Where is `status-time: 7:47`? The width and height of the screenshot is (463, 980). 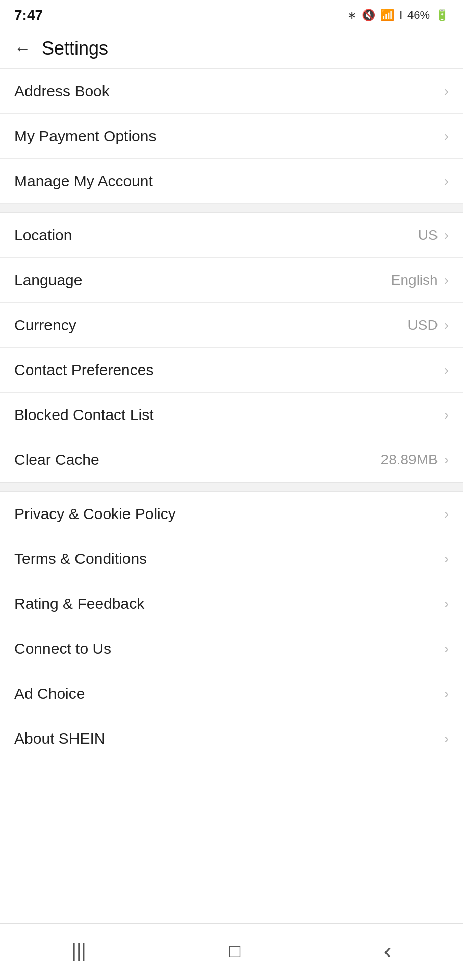
status-time: 7:47 is located at coordinates (29, 15).